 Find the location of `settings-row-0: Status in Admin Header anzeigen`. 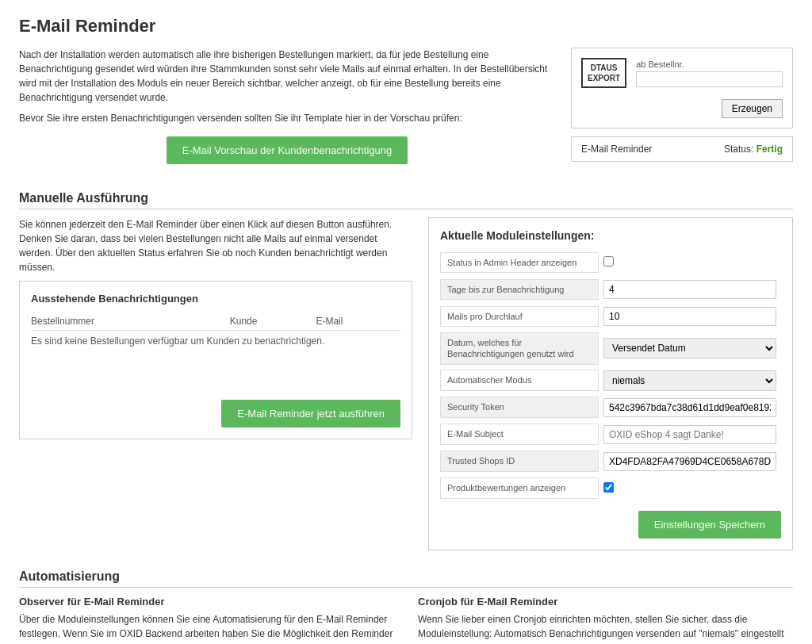

settings-row-0: Status in Admin Header anzeigen is located at coordinates (611, 263).